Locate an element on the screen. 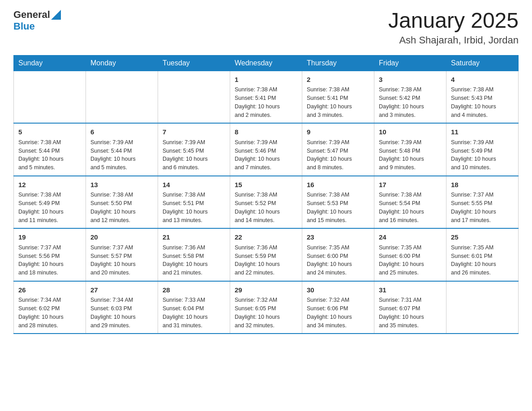 This screenshot has width=532, height=411. logo: General Blue is located at coordinates (37, 21).